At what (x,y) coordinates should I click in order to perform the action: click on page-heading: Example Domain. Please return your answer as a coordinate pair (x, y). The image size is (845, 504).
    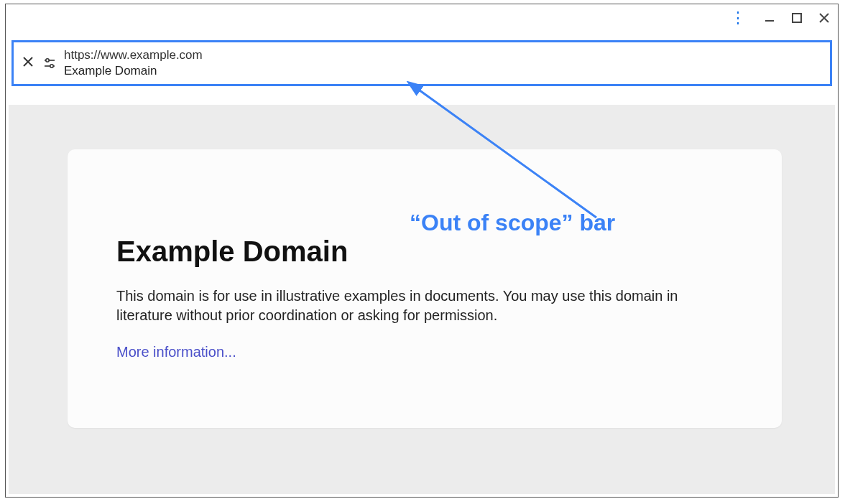
    Looking at the image, I should click on (425, 251).